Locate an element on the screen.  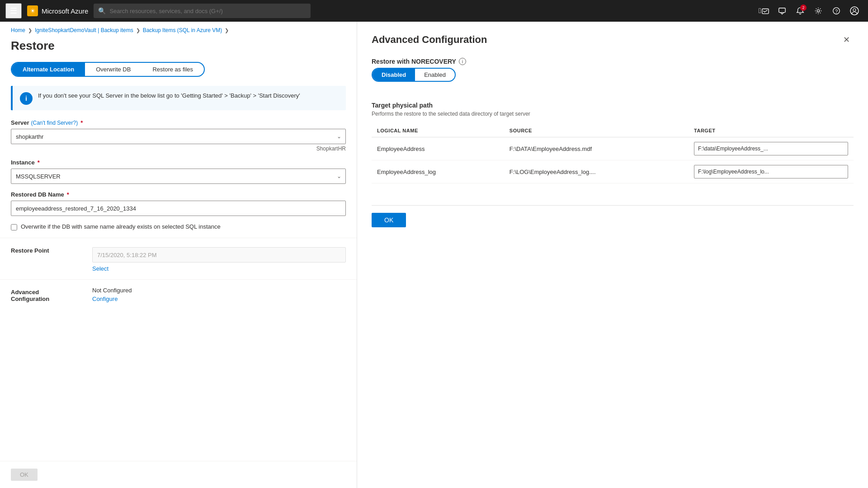
breadcrumb-backup-items: Backup Items (SQL in Azure VM) is located at coordinates (183, 30).